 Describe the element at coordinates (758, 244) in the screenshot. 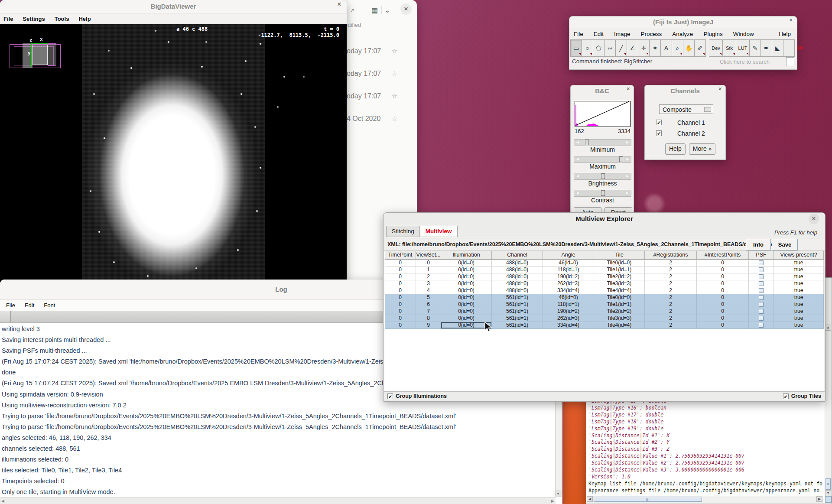

I see `info-button: Info` at that location.